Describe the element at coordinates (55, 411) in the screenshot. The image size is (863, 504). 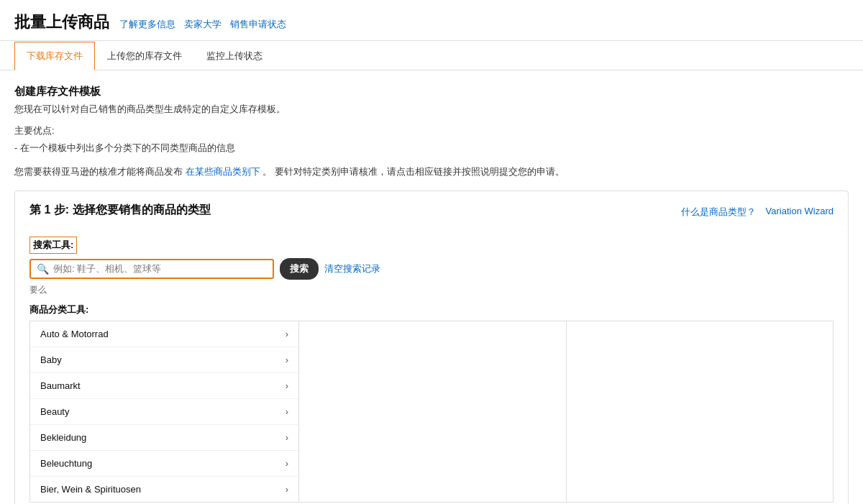
I see `category-name: Beauty` at that location.